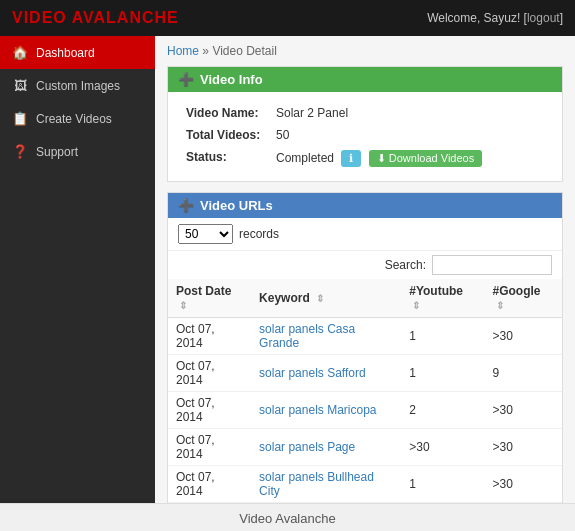  I want to click on search-input, so click(492, 265).